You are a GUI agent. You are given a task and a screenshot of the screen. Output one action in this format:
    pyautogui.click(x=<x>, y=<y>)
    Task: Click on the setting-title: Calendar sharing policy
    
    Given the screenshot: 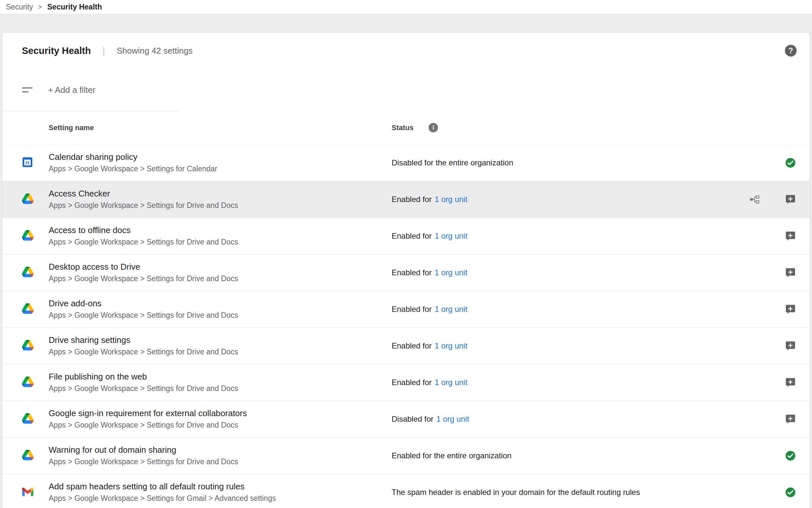 What is the action you would take?
    pyautogui.click(x=220, y=157)
    